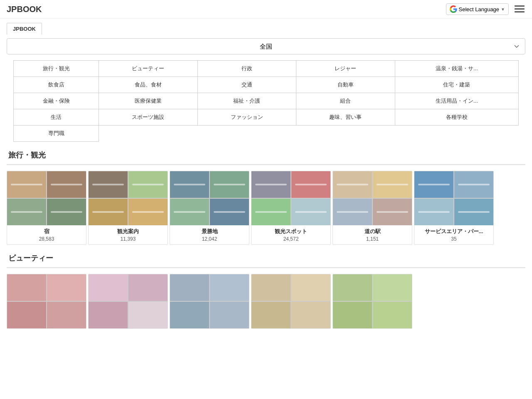  I want to click on category-cell: 福祉・介護, so click(247, 101).